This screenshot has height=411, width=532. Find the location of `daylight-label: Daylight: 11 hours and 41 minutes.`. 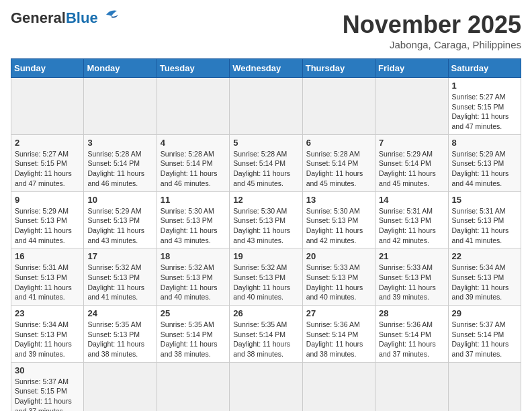

daylight-label: Daylight: 11 hours and 41 minutes. is located at coordinates (43, 293).